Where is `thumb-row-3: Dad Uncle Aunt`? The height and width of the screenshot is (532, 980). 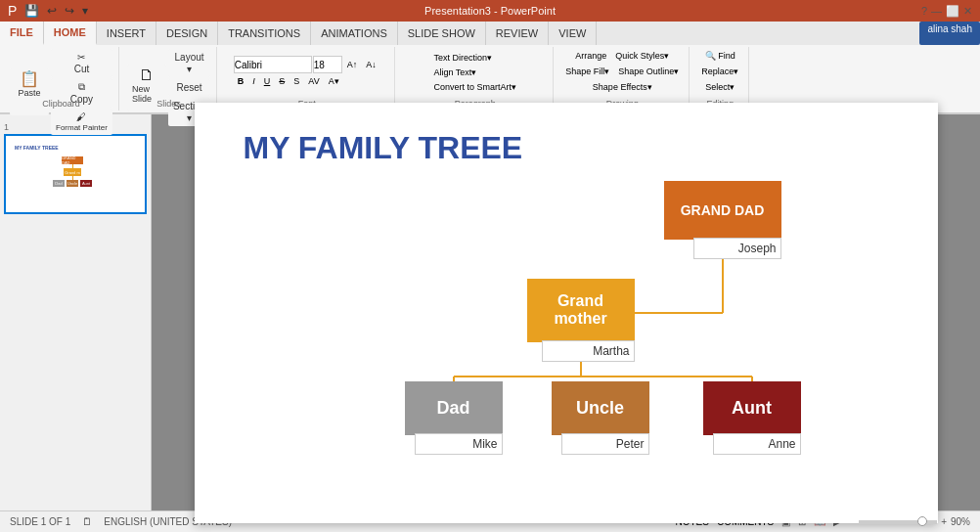
thumb-row-3: Dad Uncle Aunt is located at coordinates (72, 184).